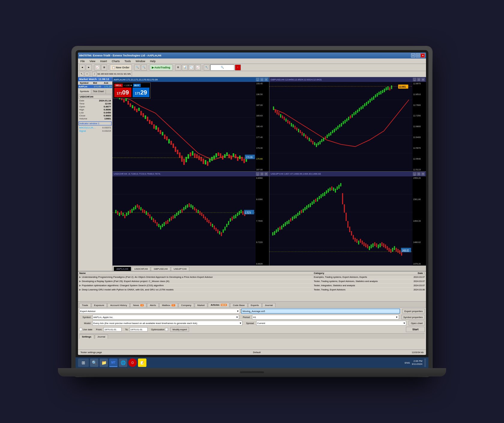  Describe the element at coordinates (95, 86) in the screenshot. I see `market-watch-row: AAPLm 171.00 171.29` at that location.